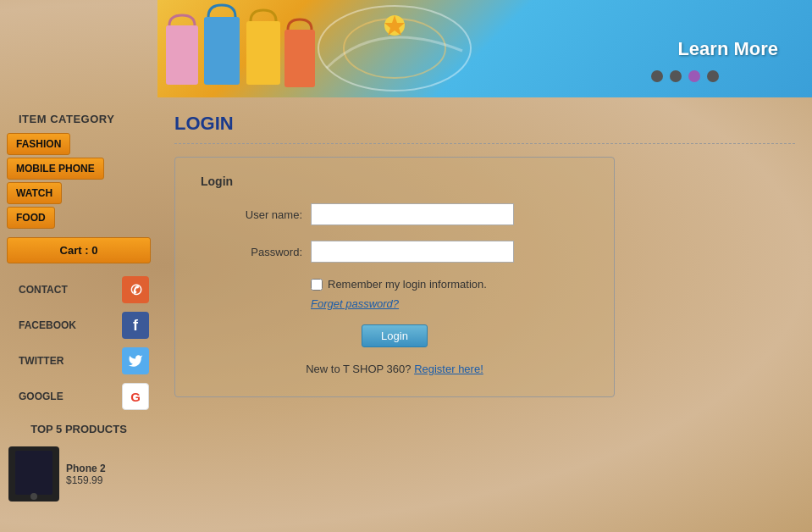 The height and width of the screenshot is (532, 812). Describe the element at coordinates (395, 335) in the screenshot. I see `login-button: Login` at that location.